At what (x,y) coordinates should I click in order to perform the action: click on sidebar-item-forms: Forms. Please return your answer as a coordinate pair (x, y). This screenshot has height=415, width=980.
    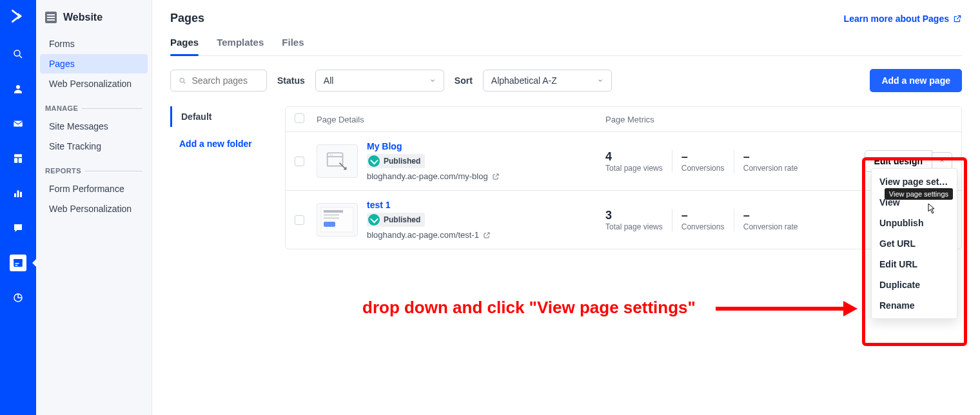
    Looking at the image, I should click on (94, 44).